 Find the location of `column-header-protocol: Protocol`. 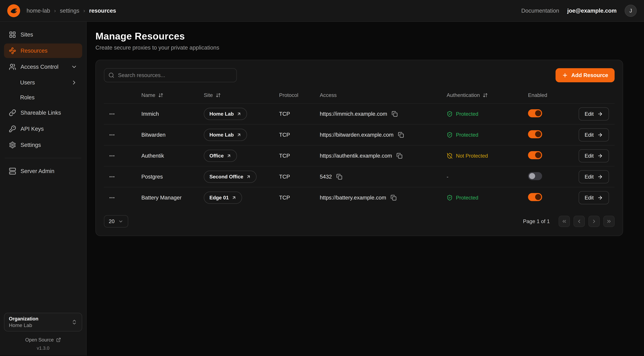

column-header-protocol: Protocol is located at coordinates (300, 95).